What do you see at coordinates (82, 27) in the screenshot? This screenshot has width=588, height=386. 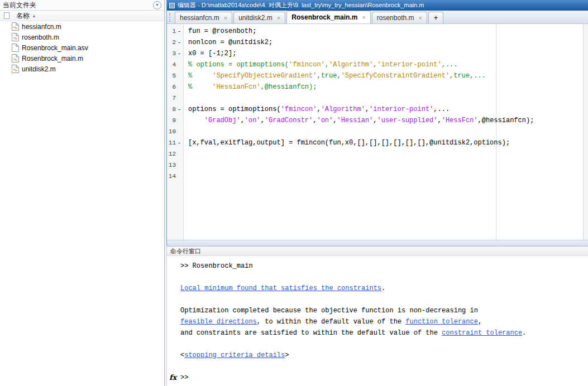 I see `file-item: hessianfcn.m` at bounding box center [82, 27].